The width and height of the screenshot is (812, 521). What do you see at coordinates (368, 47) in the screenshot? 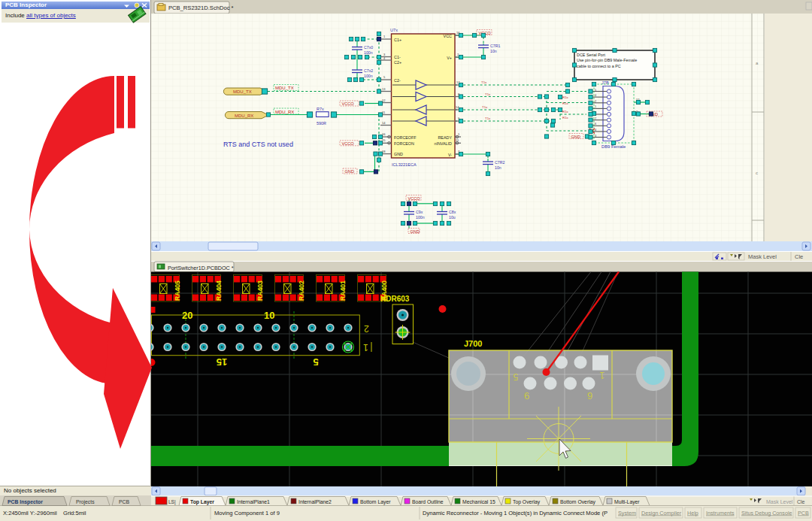
I see `svg-text: C7x0` at bounding box center [368, 47].